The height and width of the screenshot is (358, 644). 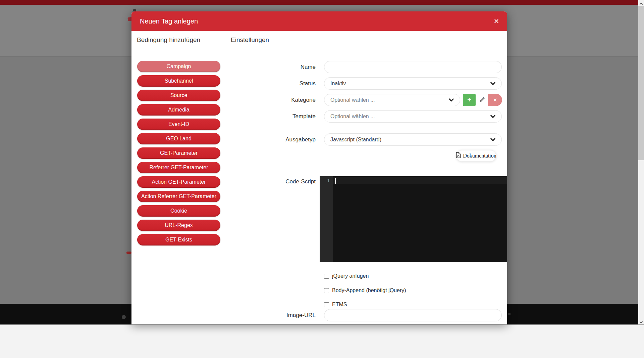 I want to click on background-red-dash, so click(x=129, y=253).